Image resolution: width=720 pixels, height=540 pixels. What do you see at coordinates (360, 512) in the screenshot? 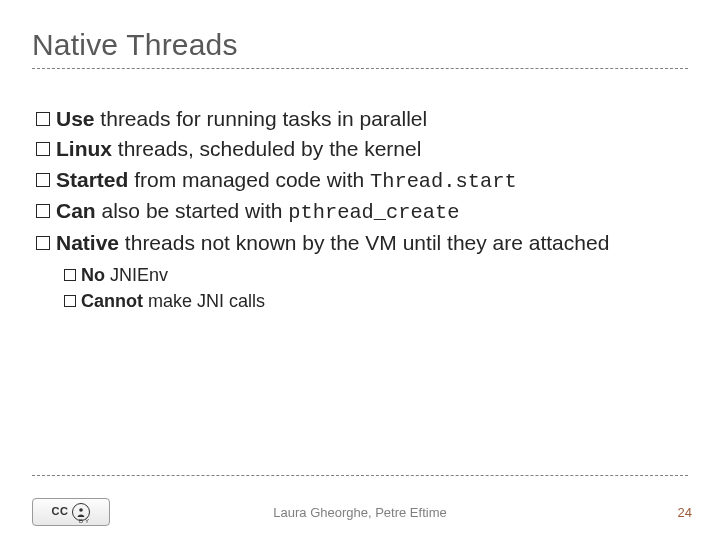
I see `footer-authors: Laura Gheorghe, Petre Eftime` at bounding box center [360, 512].